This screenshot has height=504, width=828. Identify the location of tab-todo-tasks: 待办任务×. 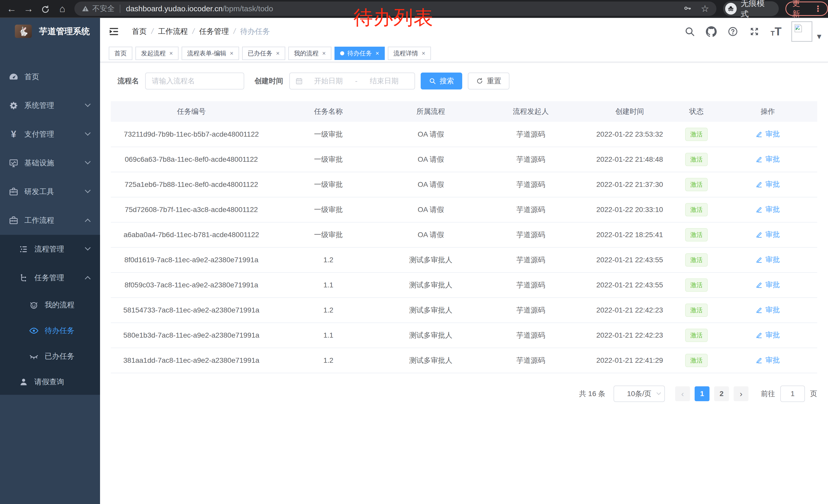
(360, 53).